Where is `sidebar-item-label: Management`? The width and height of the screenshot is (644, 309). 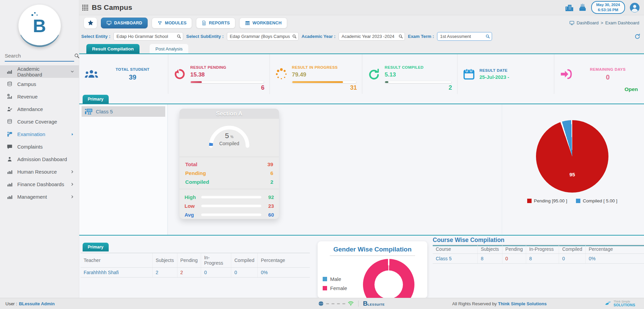
sidebar-item-label: Management is located at coordinates (32, 197).